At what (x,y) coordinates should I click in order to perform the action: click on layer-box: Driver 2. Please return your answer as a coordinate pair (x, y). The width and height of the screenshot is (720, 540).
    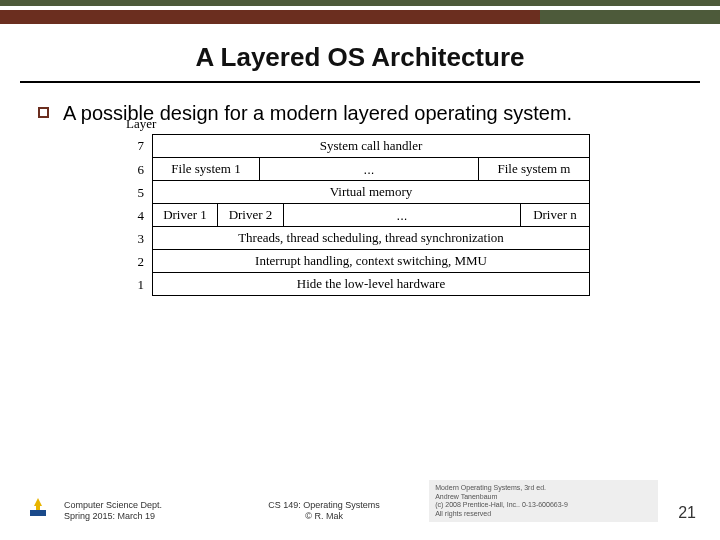
    Looking at the image, I should click on (251, 216).